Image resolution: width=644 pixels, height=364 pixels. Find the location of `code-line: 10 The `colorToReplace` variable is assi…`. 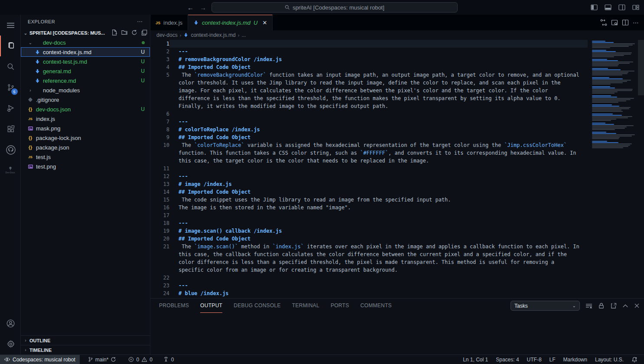

code-line: 10 The `colorToReplace` variable is assi… is located at coordinates (369, 145).